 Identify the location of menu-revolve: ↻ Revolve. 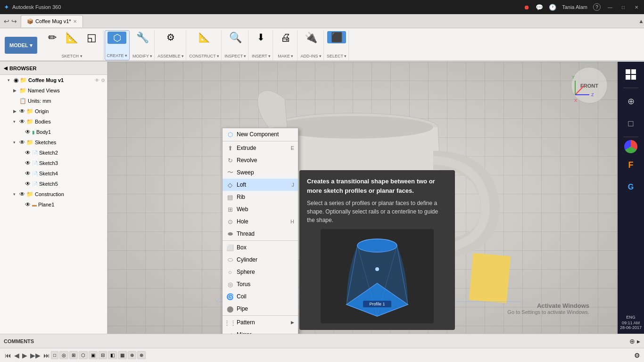
(260, 160).